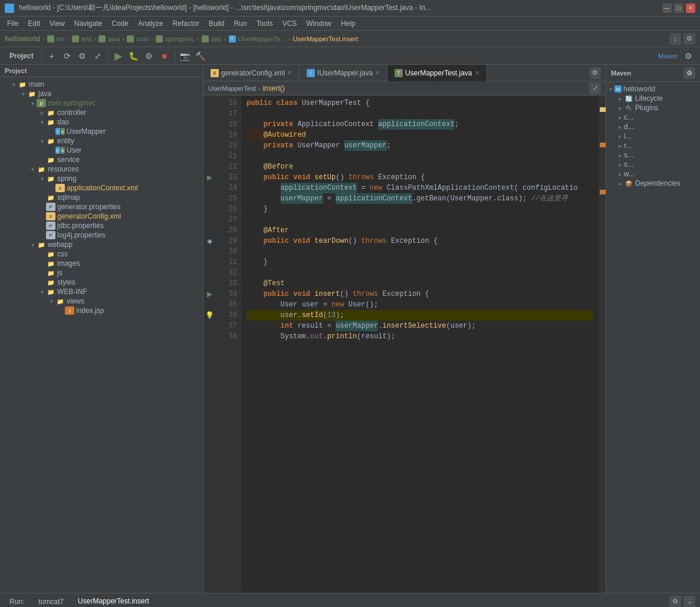  What do you see at coordinates (691, 8) in the screenshot?
I see `close-button: ✕` at bounding box center [691, 8].